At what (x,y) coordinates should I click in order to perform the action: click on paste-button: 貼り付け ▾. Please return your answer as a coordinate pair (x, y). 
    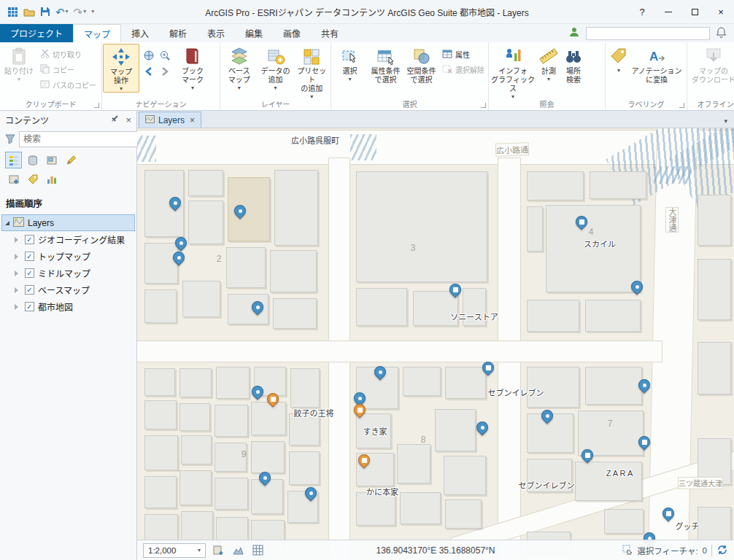
    Looking at the image, I should click on (19, 63).